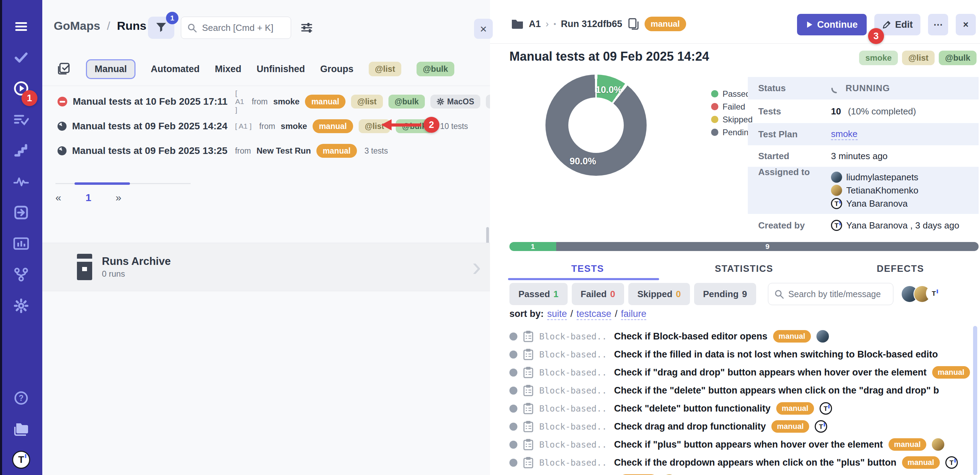 The height and width of the screenshot is (475, 980). What do you see at coordinates (367, 102) in the screenshot?
I see `run-badge-list: @list` at bounding box center [367, 102].